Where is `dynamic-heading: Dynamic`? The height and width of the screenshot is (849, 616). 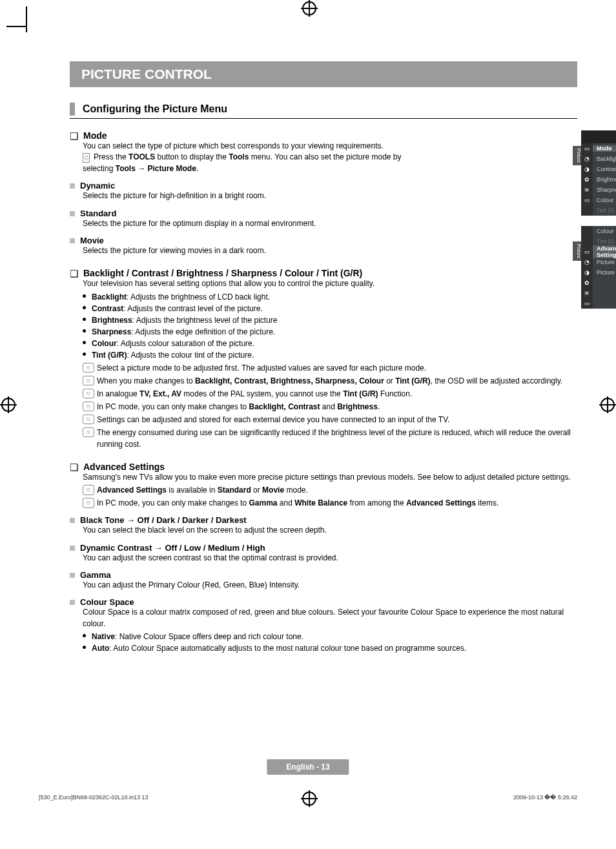
dynamic-heading: Dynamic is located at coordinates (241, 186).